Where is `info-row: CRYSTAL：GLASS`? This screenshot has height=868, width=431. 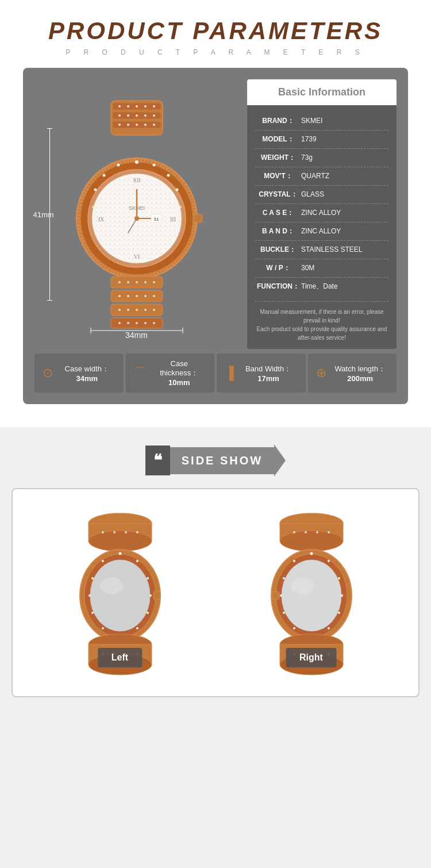 info-row: CRYSTAL：GLASS is located at coordinates (322, 195).